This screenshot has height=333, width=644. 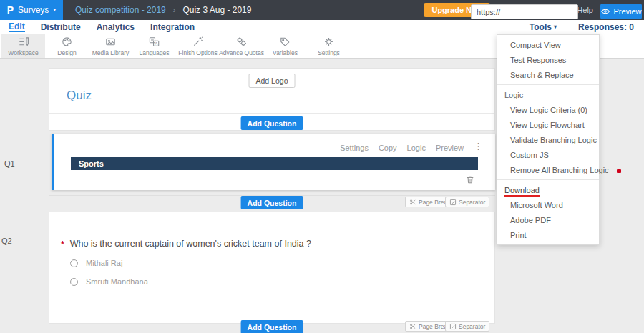 What do you see at coordinates (585, 10) in the screenshot?
I see `help-link: Help` at bounding box center [585, 10].